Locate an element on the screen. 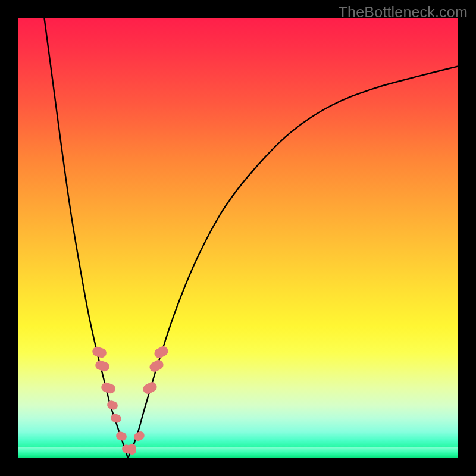 The image size is (476, 476). data-marker is located at coordinates (132, 449).